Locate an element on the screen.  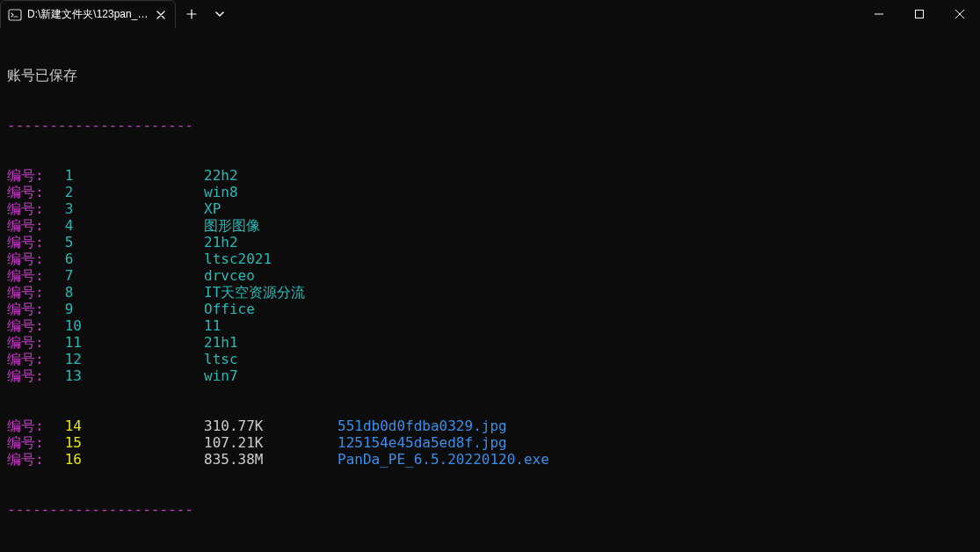
row-index: 3 is located at coordinates (130, 209).